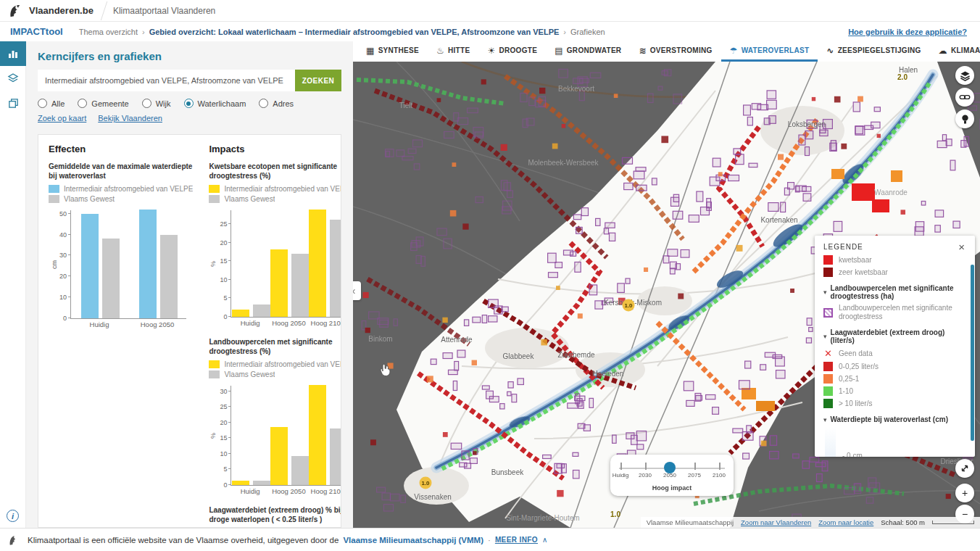 This screenshot has height=551, width=980. Describe the element at coordinates (849, 379) in the screenshot. I see `legend-label: 0,25-1` at that location.